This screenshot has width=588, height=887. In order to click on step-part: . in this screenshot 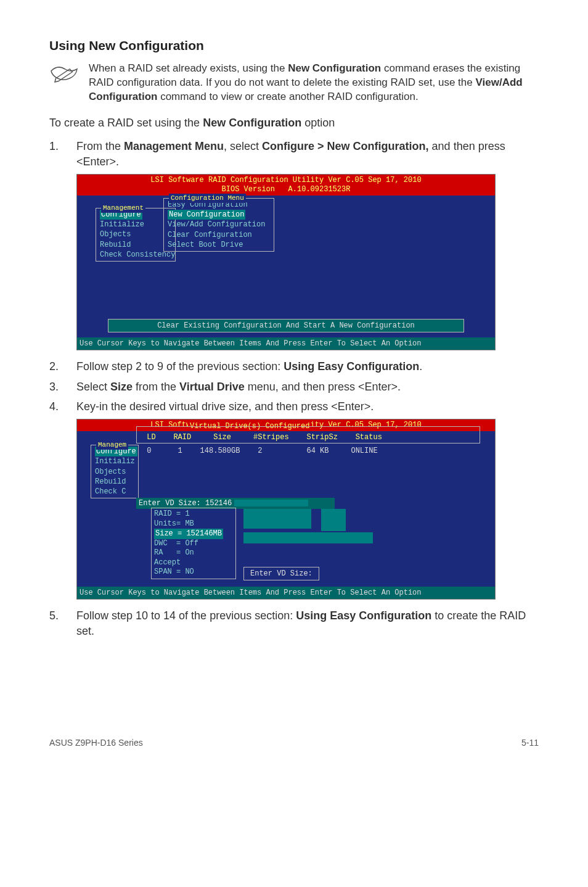, I will do `click(420, 366)`.